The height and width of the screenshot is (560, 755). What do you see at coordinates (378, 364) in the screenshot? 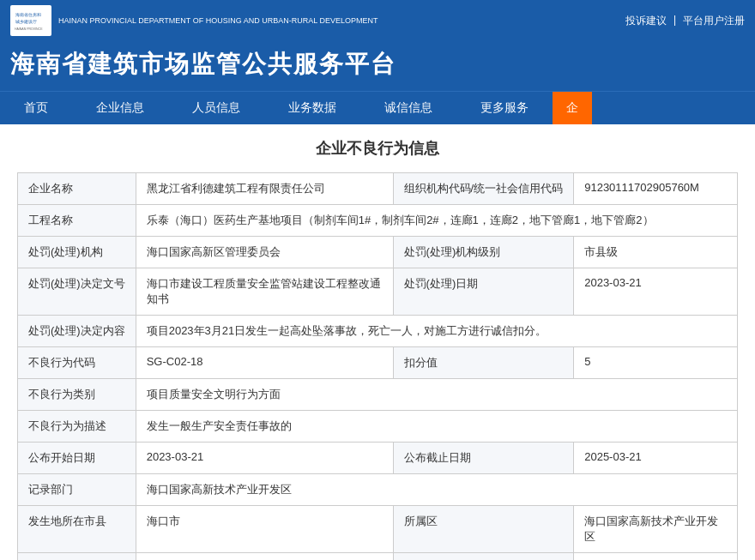
I see `table-row: 不良行为代码 SG-C02-18 扣分值 5` at bounding box center [378, 364].